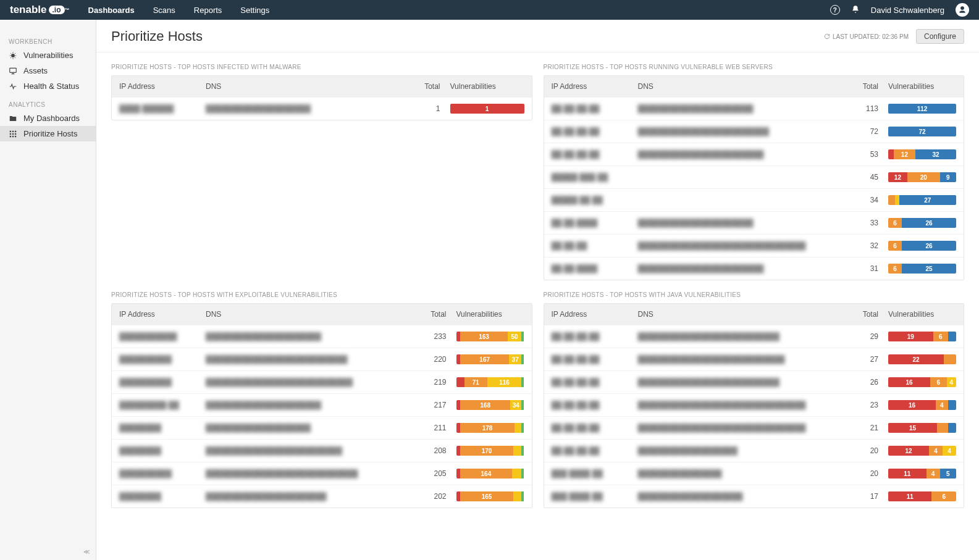 This screenshot has width=979, height=560. What do you see at coordinates (438, 405) in the screenshot?
I see `cell-total: 217` at bounding box center [438, 405].